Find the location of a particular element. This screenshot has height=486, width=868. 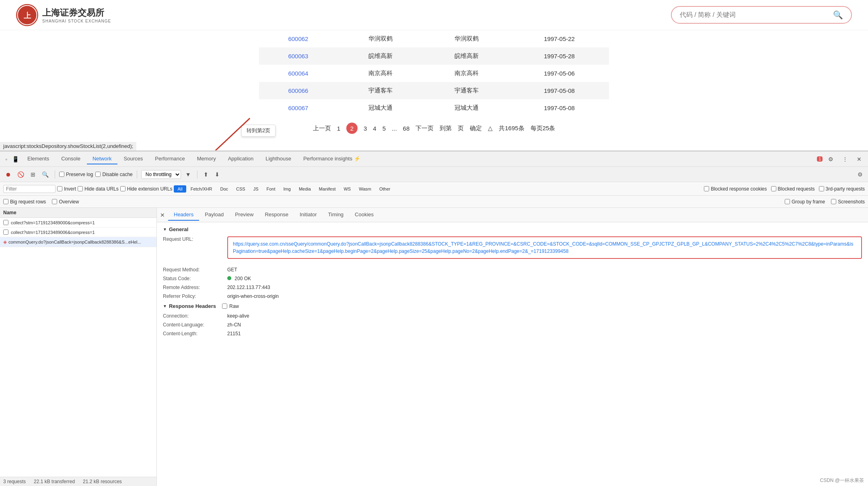

third-party-checkbox is located at coordinates (821, 189).